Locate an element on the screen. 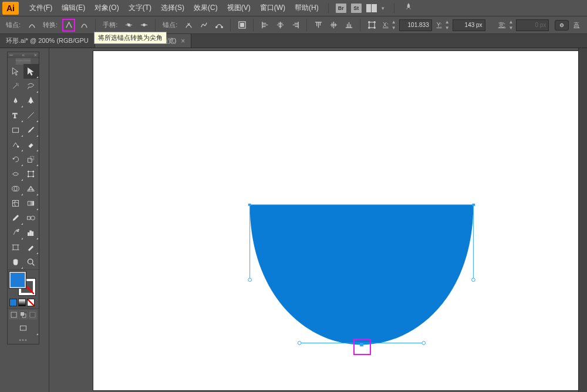 This screenshot has width=587, height=392. collapse-icon: « is located at coordinates (23, 55).